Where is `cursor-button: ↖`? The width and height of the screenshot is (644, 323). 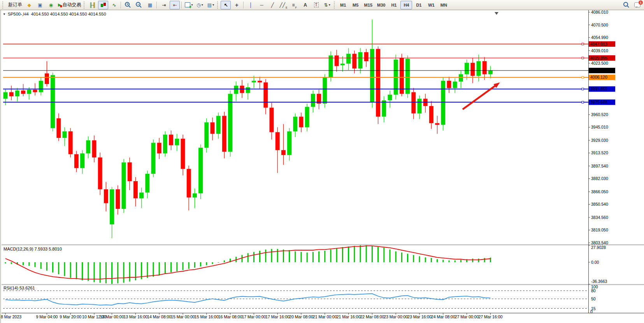
cursor-button: ↖ is located at coordinates (226, 5).